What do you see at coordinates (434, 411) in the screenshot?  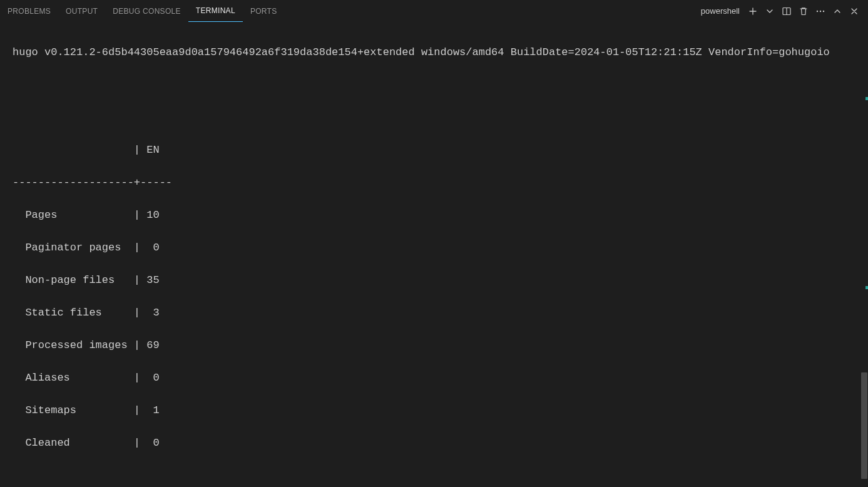 I see `table-row: Sitemaps | 1` at bounding box center [434, 411].